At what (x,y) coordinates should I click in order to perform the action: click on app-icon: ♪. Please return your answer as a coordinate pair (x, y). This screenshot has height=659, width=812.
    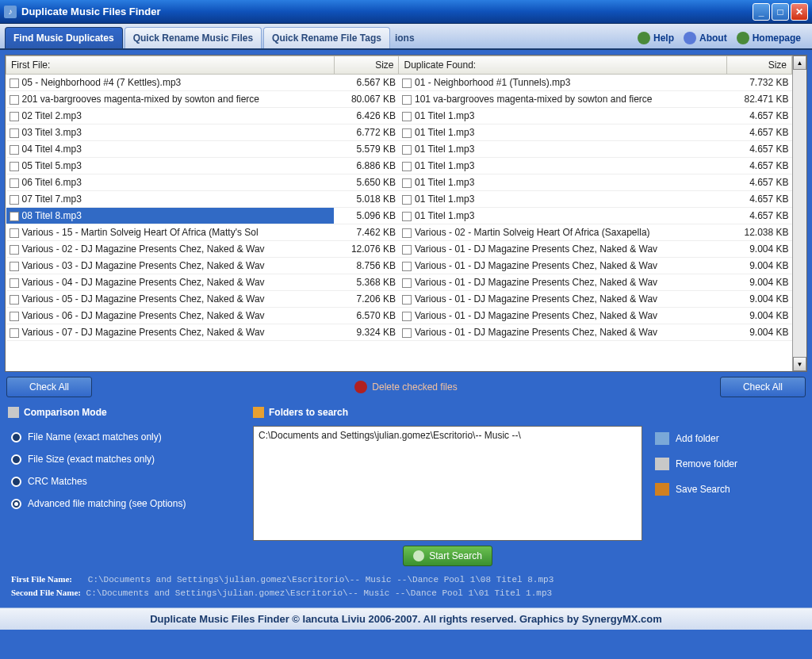
    Looking at the image, I should click on (10, 12).